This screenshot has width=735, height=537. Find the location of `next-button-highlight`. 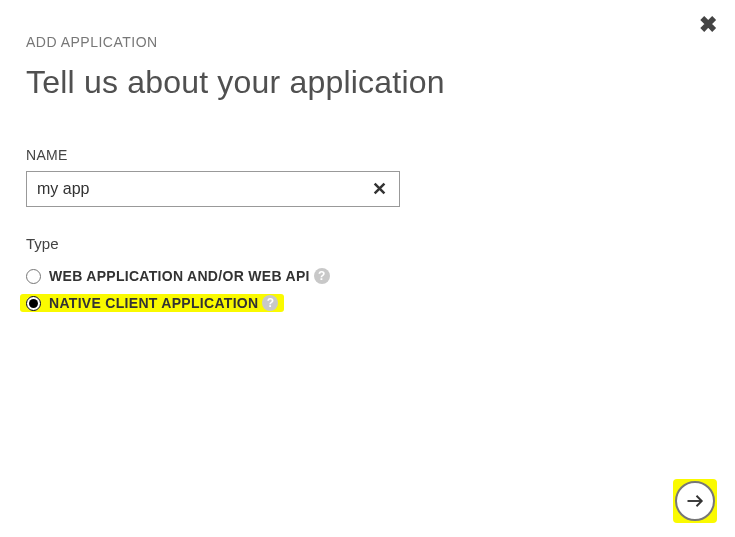

next-button-highlight is located at coordinates (695, 501).